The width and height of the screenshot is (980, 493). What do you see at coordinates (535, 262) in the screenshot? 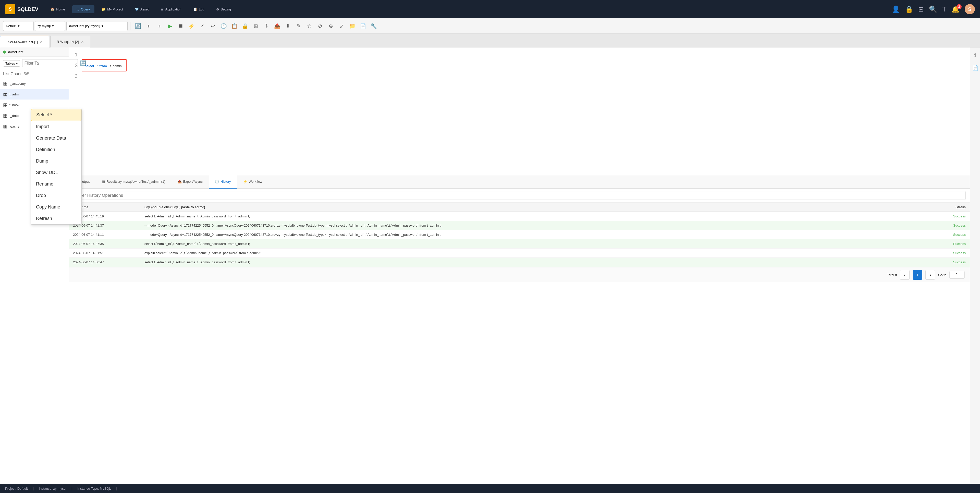
I see `row-sql: select t.`Admin_id`,t.`Admin_name`,t.`Ad…` at bounding box center [535, 262].